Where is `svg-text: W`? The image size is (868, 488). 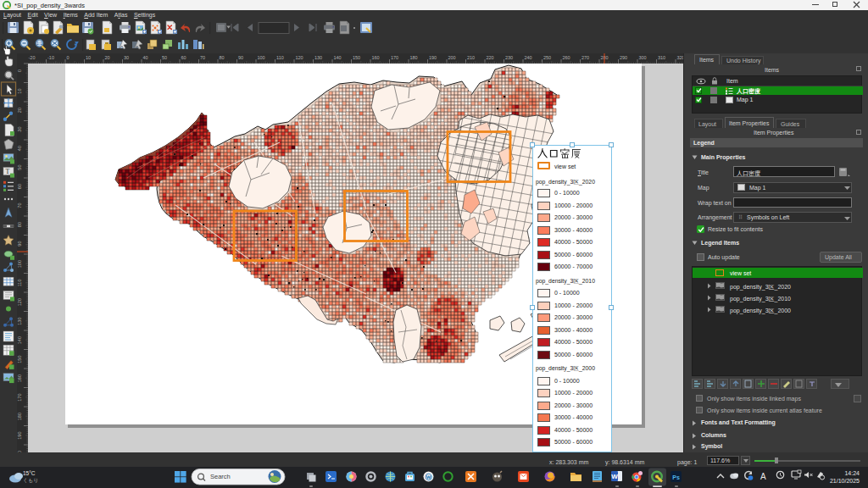 svg-text: W is located at coordinates (615, 476).